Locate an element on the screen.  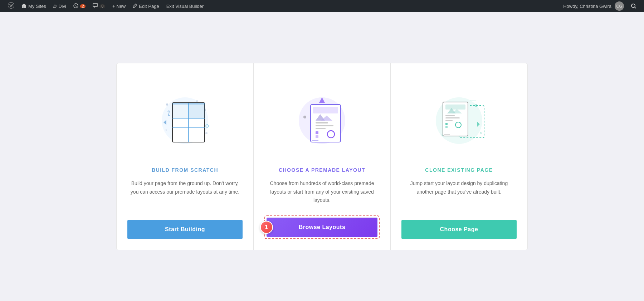
user-avatar: CG is located at coordinates (619, 6).